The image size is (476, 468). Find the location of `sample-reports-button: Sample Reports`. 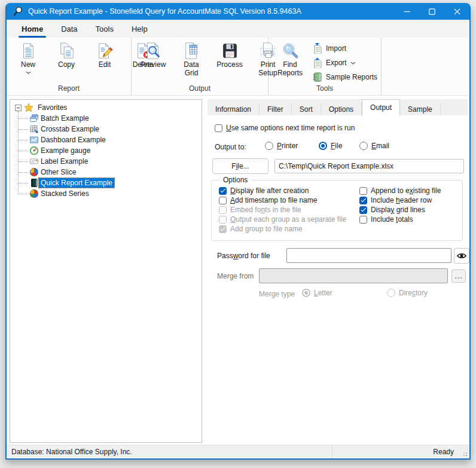

sample-reports-button: Sample Reports is located at coordinates (344, 77).